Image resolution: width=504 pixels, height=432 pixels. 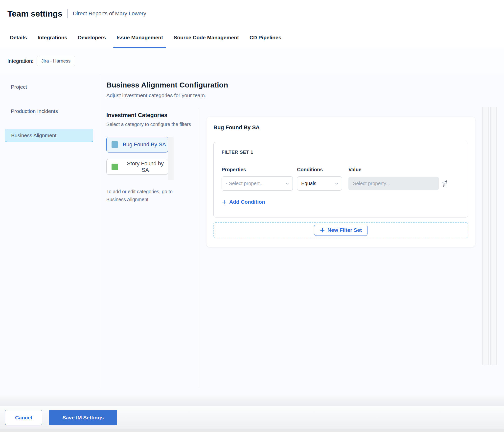 I want to click on save-im-settings-button: Save IM Settings, so click(x=83, y=418).